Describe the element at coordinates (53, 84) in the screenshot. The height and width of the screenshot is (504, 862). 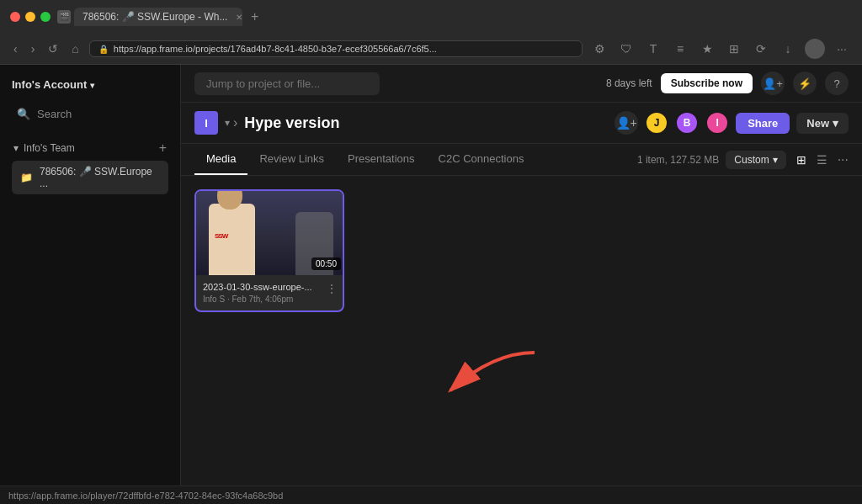
I see `account-name: Info's Account` at that location.